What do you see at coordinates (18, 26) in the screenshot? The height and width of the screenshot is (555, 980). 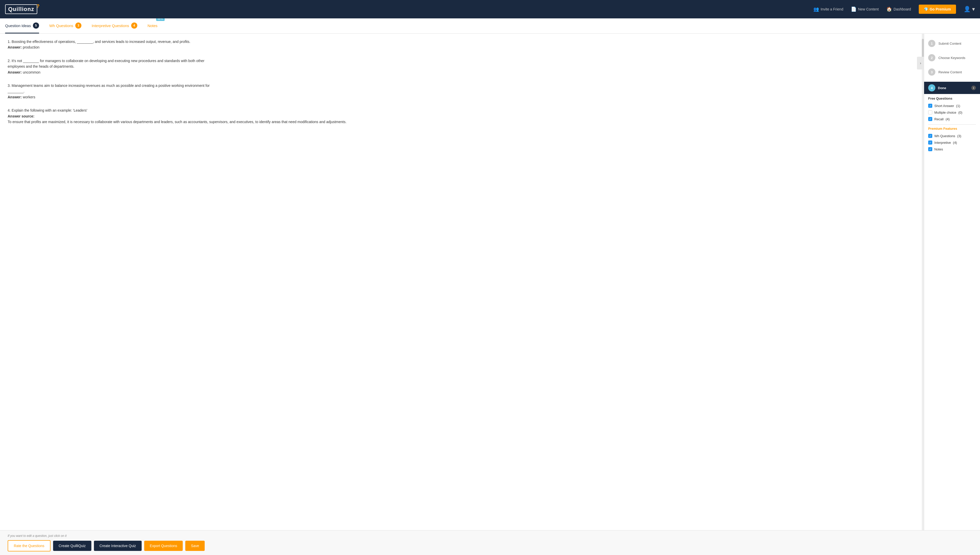 I see `tab-question-ideas-label: Question Ideas` at bounding box center [18, 26].